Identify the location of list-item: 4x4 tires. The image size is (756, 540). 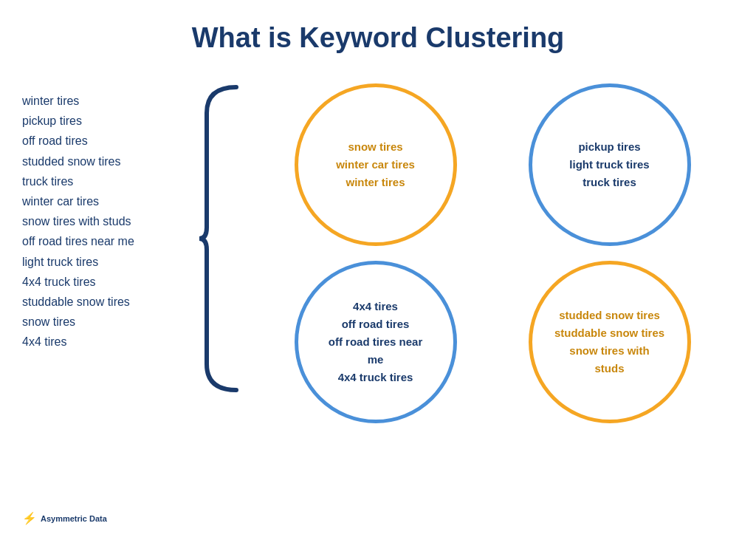
(107, 341).